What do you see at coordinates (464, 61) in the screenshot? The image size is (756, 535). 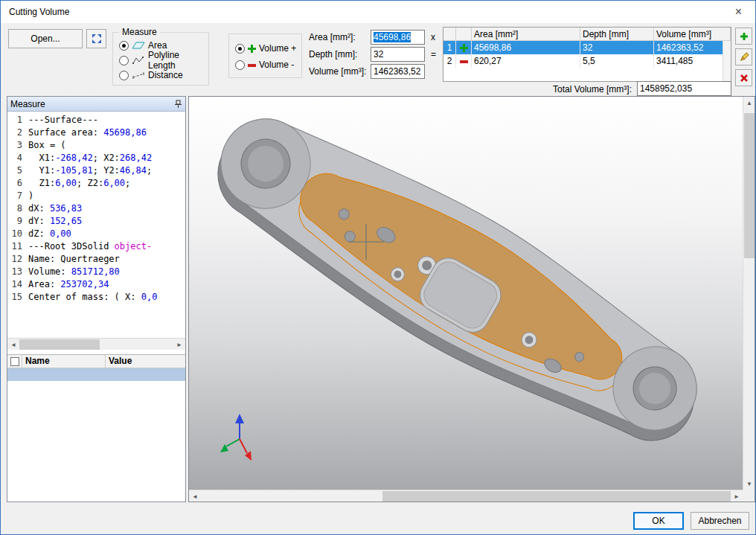 I see `minus-icon` at bounding box center [464, 61].